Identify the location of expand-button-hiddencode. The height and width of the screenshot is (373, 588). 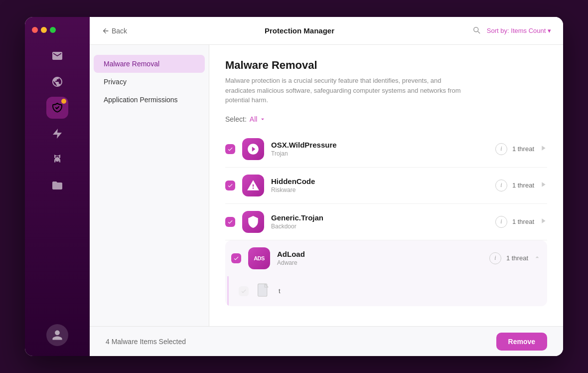
(543, 186).